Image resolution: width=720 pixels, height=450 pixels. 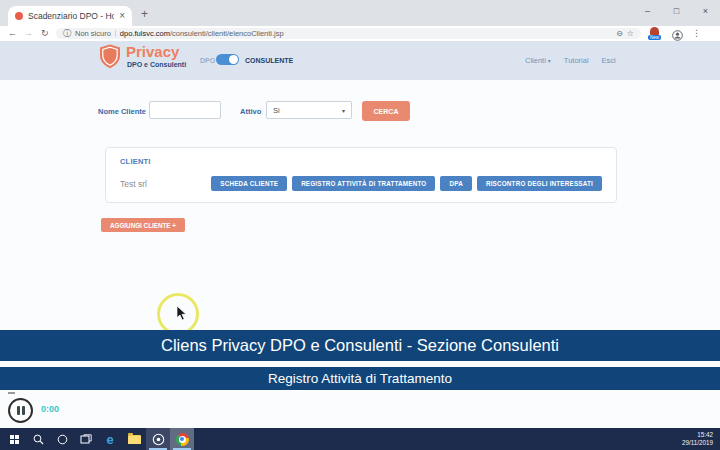 I want to click on window-controls: – □ ×, so click(x=676, y=11).